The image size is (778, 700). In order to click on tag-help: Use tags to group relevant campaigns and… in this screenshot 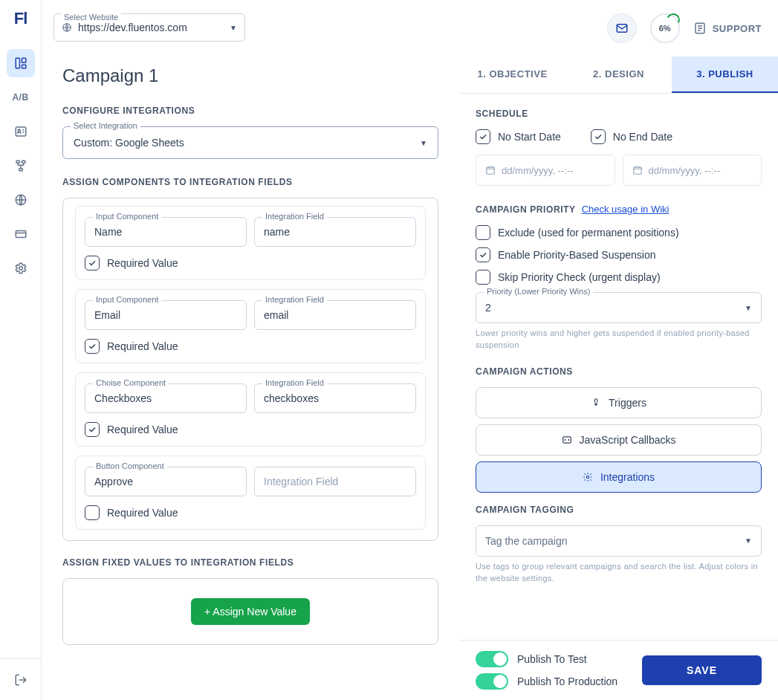, I will do `click(618, 573)`.